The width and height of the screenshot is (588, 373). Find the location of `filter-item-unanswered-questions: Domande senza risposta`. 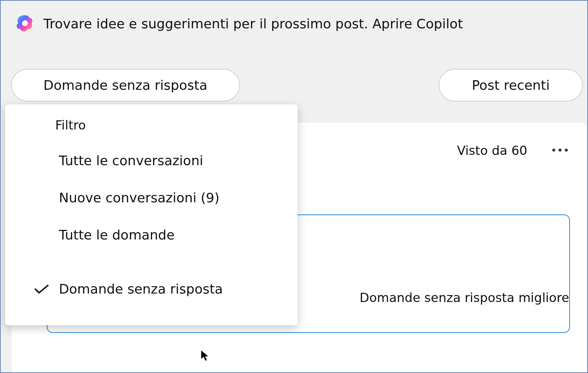

filter-item-unanswered-questions: Domande senza risposta is located at coordinates (152, 289).